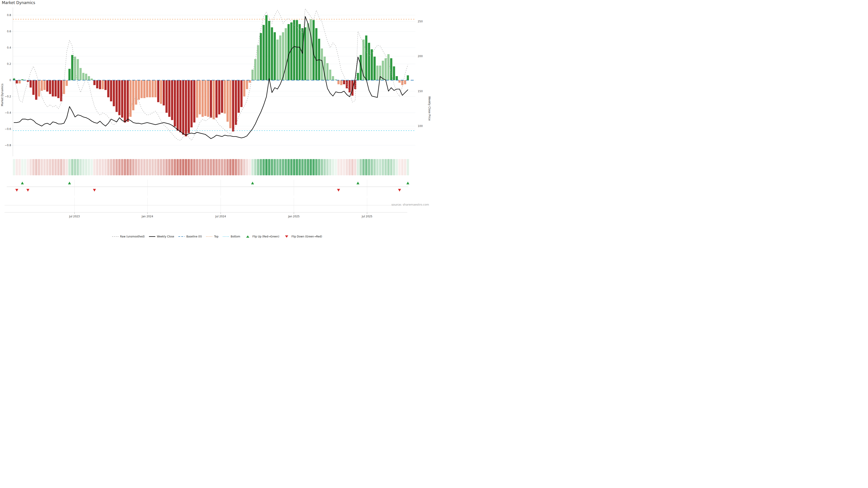 The image size is (868, 488). I want to click on svg-text: Jan 2024, so click(148, 216).